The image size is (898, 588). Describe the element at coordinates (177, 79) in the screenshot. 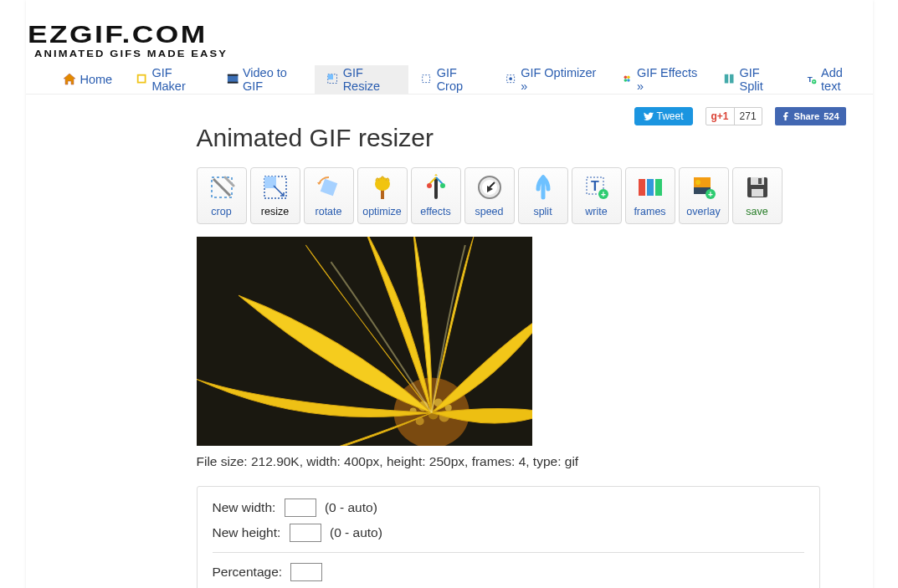

I see `nav-maker-label: GIF Maker` at that location.